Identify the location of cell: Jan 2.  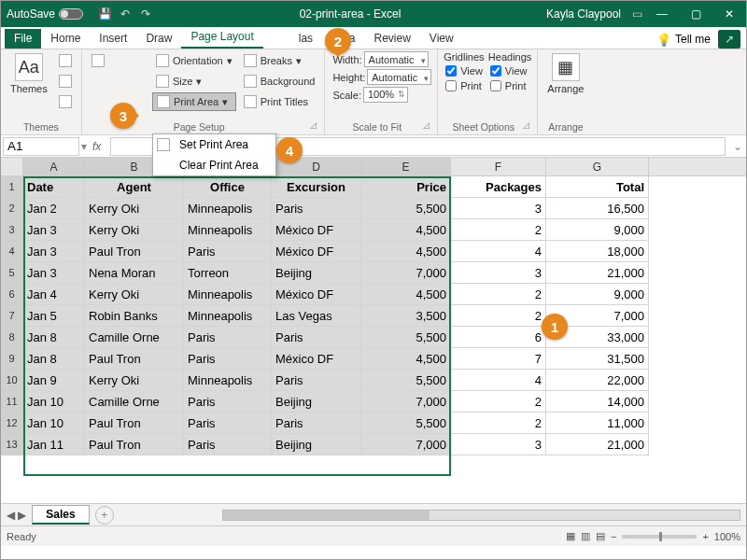
(54, 209).